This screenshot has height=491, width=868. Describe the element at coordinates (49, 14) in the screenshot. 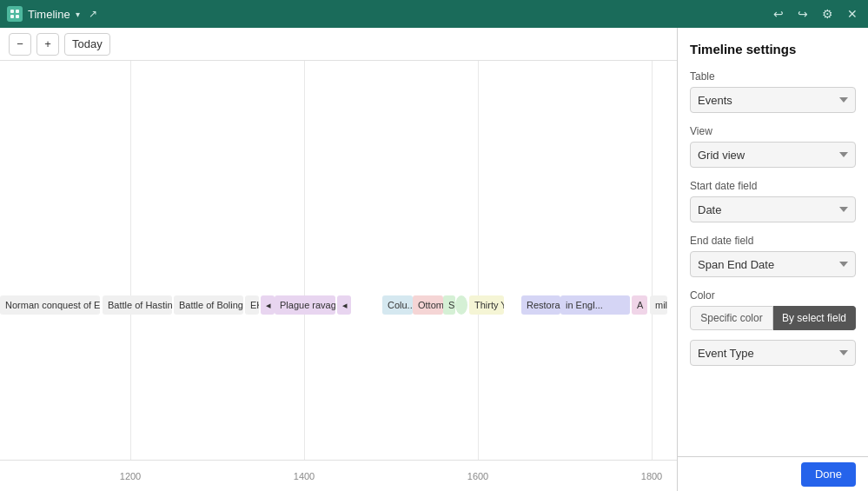

I see `app-title: Timeline` at that location.